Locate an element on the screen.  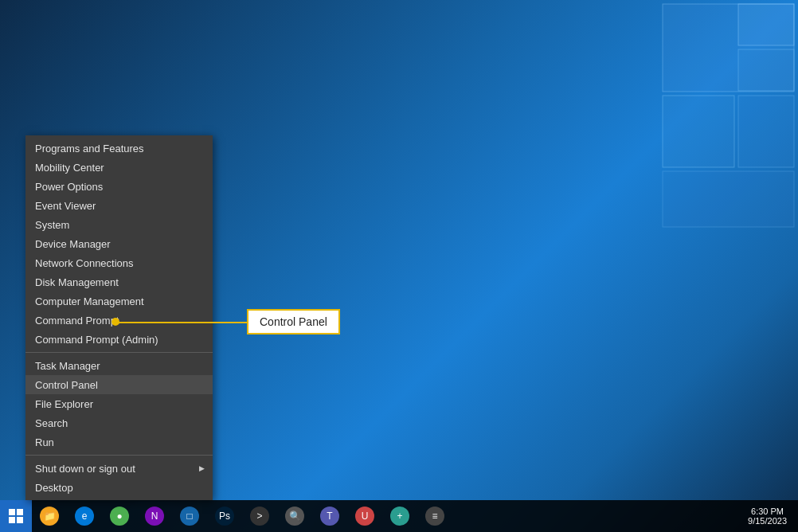
tooltip-box: Control Panel is located at coordinates (293, 322).